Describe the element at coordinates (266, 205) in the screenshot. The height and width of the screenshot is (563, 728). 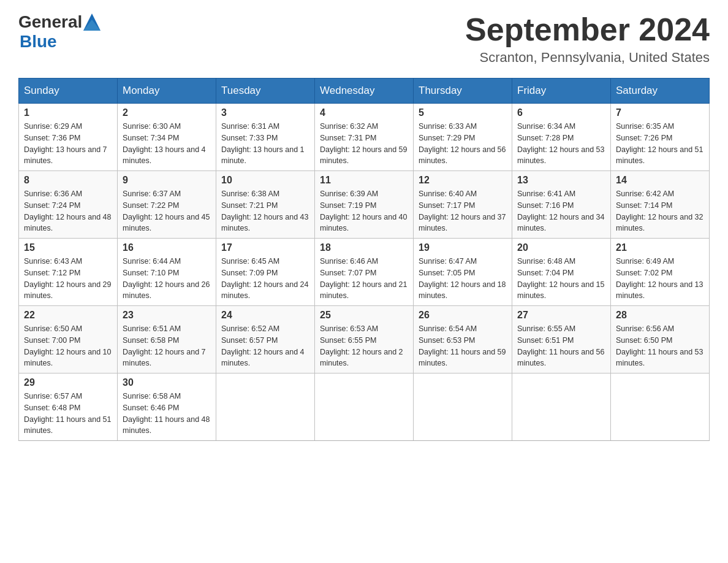
I see `calendar-cell: 10Sunrise: 6:38 AMSunset: 7:21 PMDayligh…` at that location.